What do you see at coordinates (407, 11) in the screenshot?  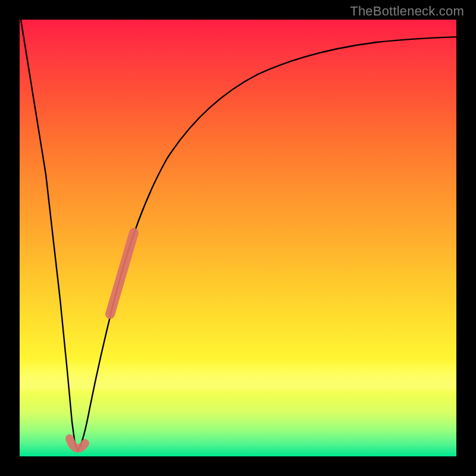 I see `watermark-text: TheBottleneck.com` at bounding box center [407, 11].